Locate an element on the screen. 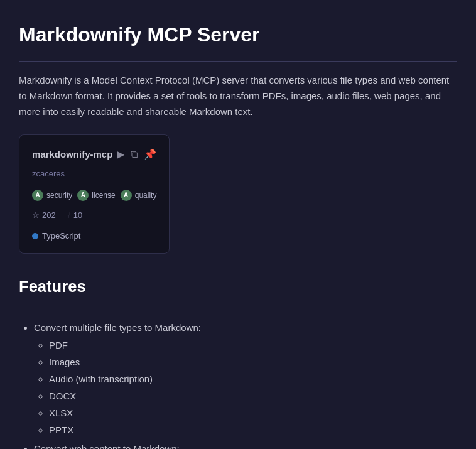  badge-quality: A quality is located at coordinates (139, 196).